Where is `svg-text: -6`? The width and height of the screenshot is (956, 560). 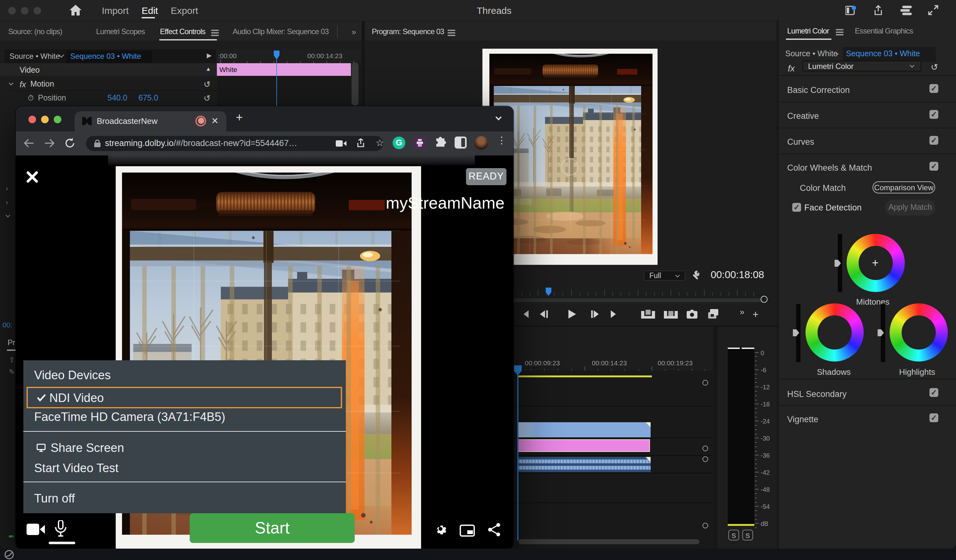
svg-text: -6 is located at coordinates (763, 370).